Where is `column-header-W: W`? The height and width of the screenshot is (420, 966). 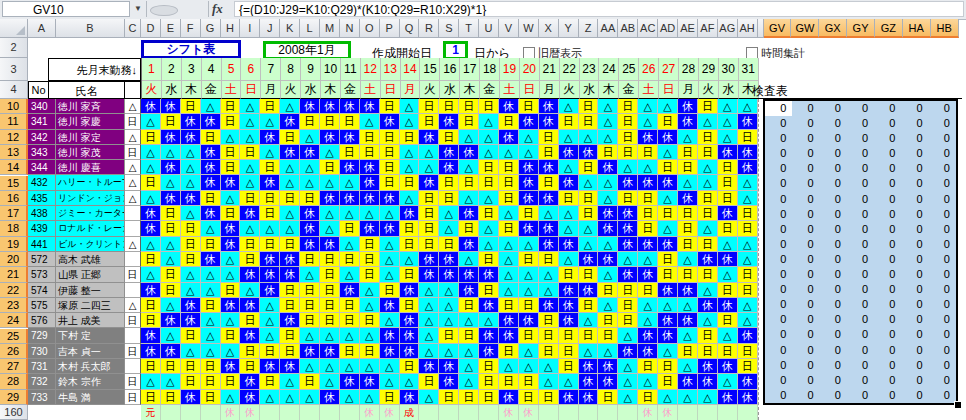 column-header-W: W is located at coordinates (529, 28).